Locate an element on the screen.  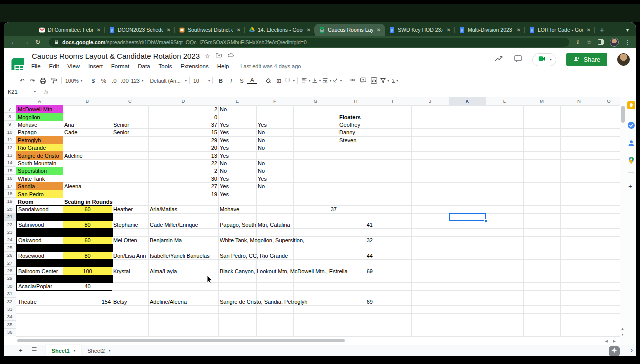
fill-icon is located at coordinates (268, 81).